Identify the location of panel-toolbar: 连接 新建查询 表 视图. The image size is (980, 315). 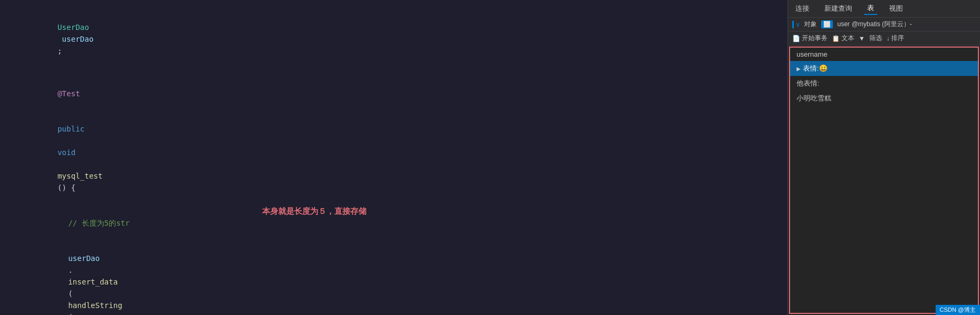
(884, 9).